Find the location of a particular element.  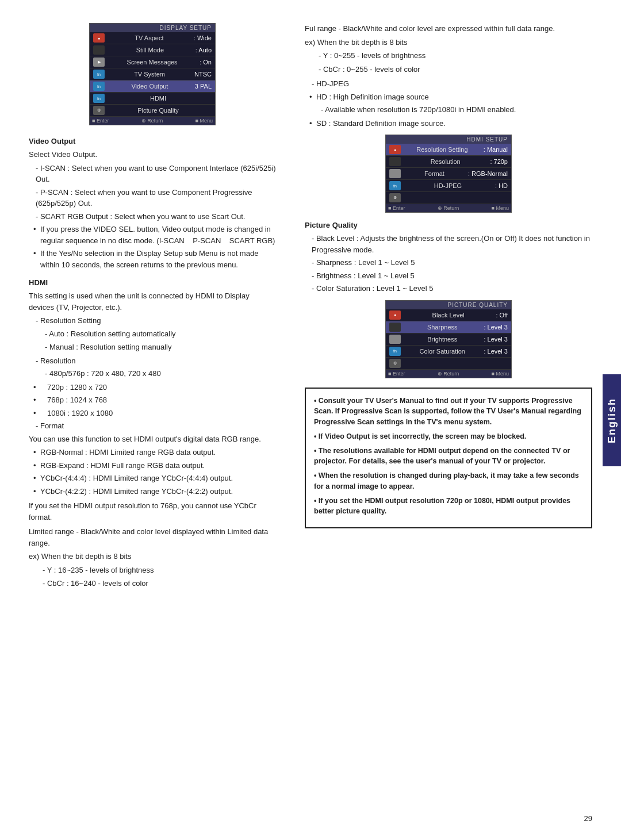

pq-black-level-value: : Off is located at coordinates (501, 315).